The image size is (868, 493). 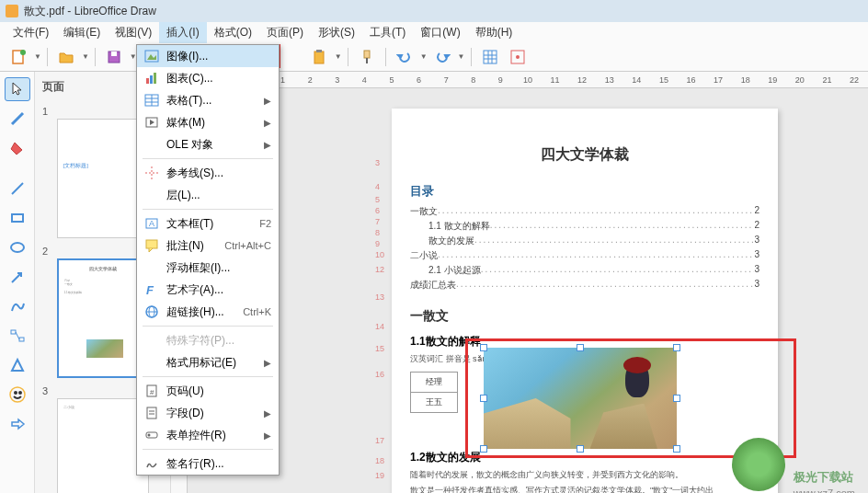 I want to click on form-icon, so click(x=152, y=435).